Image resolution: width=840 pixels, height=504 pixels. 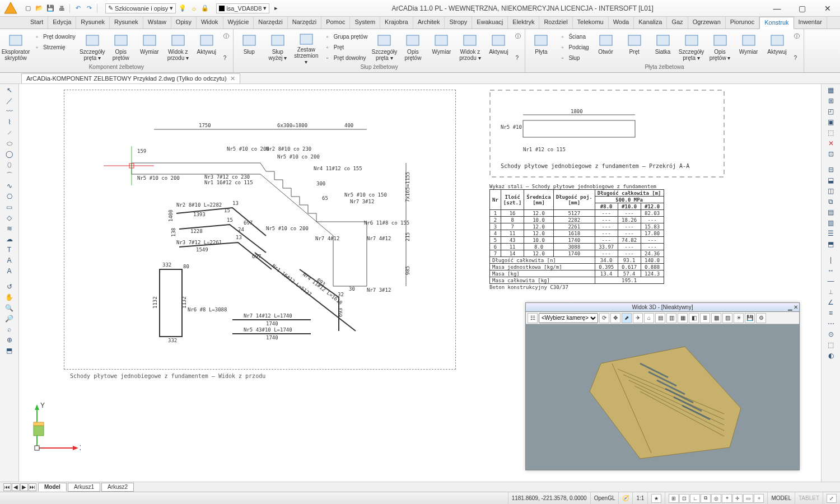 I want to click on right-tool-24: ⊙, so click(x=831, y=334).